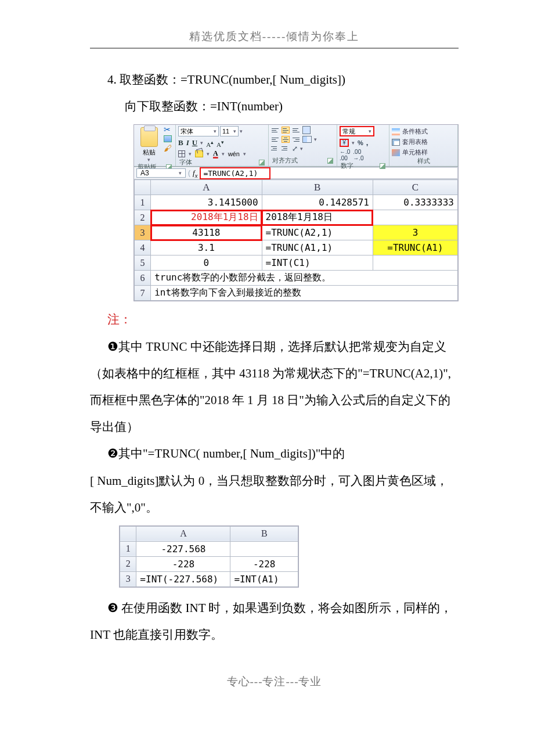 Image resolution: width=534 pixels, height=756 pixels. What do you see at coordinates (149, 137) in the screenshot?
I see `paste-icon` at bounding box center [149, 137].